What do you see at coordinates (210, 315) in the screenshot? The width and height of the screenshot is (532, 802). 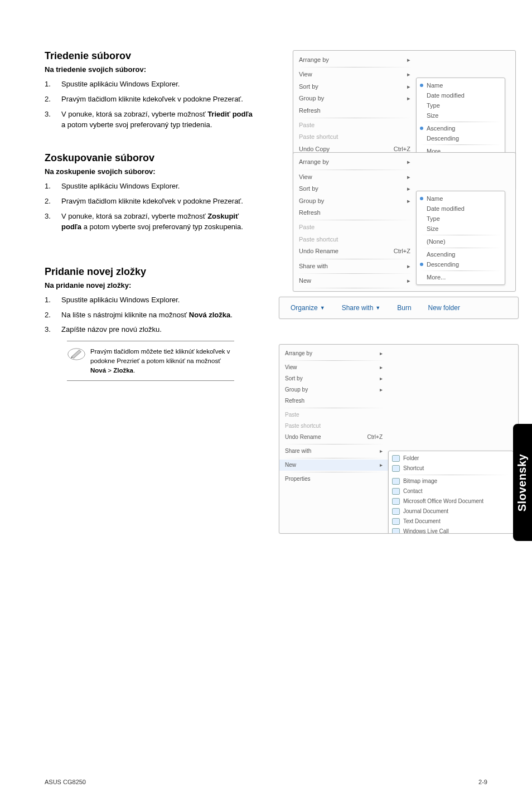 I see `step-text-bold: Nová zložka` at bounding box center [210, 315].